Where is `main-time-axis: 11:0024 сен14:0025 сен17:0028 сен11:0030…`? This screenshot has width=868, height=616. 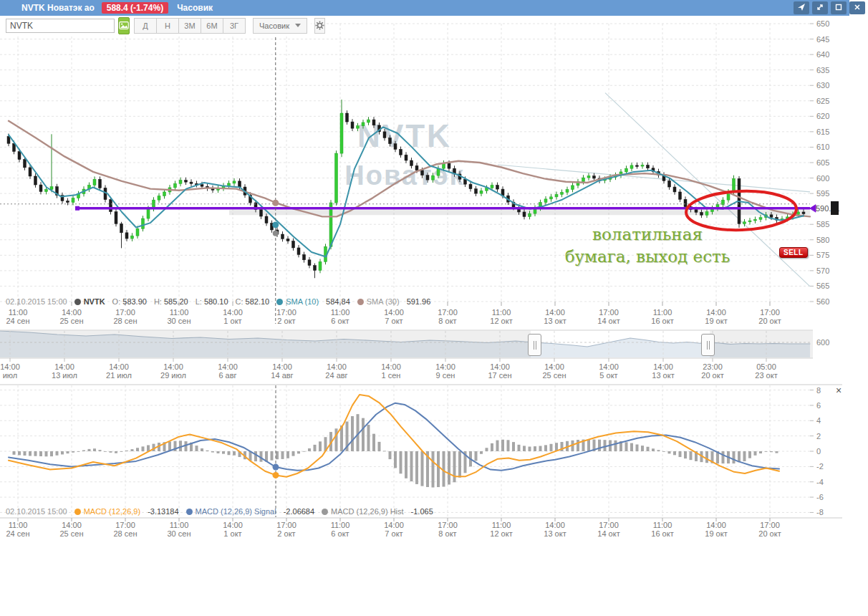
main-time-axis: 11:0024 сен14:0025 сен17:0028 сен11:0030… is located at coordinates (394, 317).